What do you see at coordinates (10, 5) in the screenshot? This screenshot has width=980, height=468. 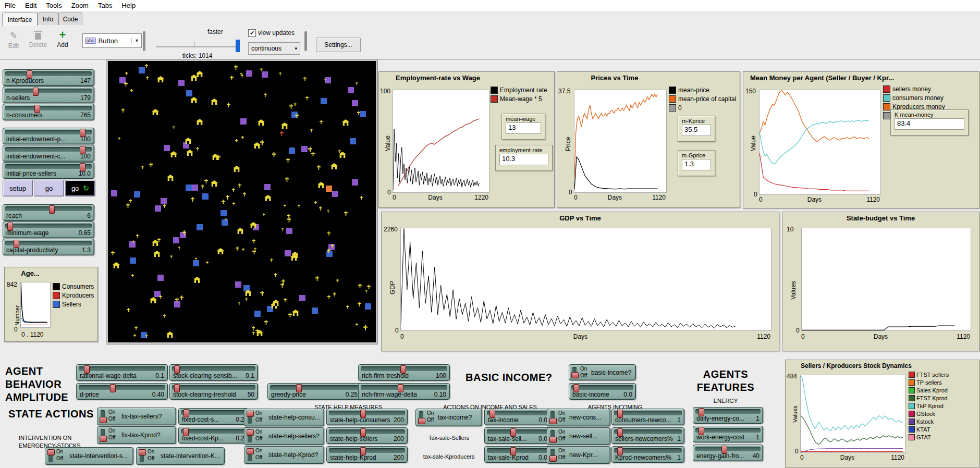 I see `menu-file: File` at bounding box center [10, 5].